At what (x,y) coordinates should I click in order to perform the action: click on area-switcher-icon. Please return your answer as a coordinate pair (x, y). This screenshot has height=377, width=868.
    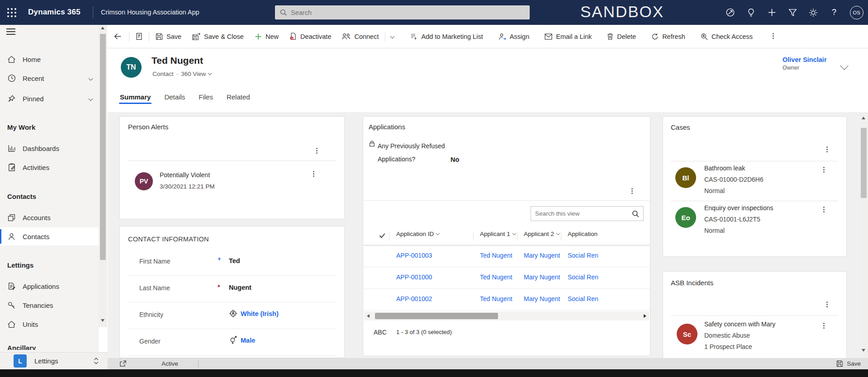
    Looking at the image, I should click on (96, 361).